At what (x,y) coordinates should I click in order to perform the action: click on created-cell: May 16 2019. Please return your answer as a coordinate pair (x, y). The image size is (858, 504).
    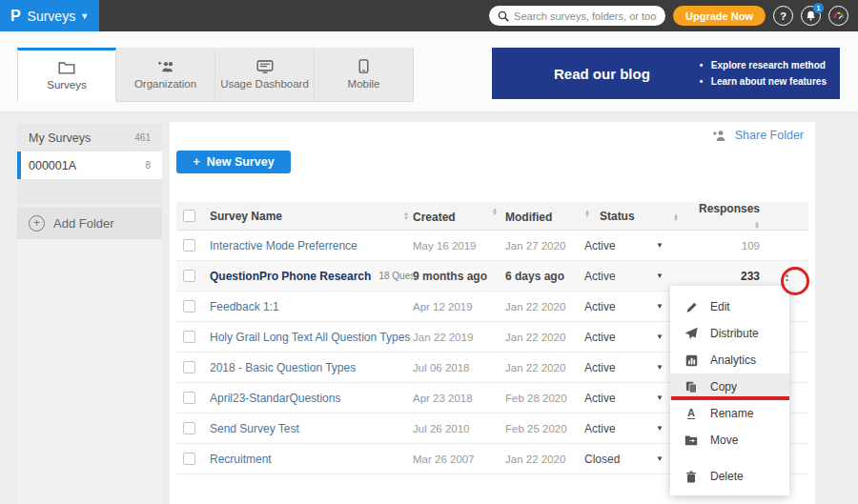
    Looking at the image, I should click on (460, 246).